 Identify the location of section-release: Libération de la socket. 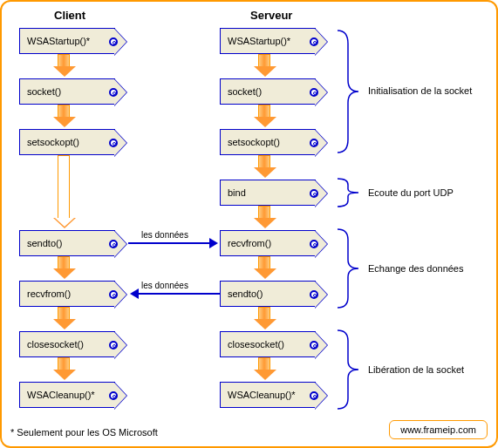
(416, 370).